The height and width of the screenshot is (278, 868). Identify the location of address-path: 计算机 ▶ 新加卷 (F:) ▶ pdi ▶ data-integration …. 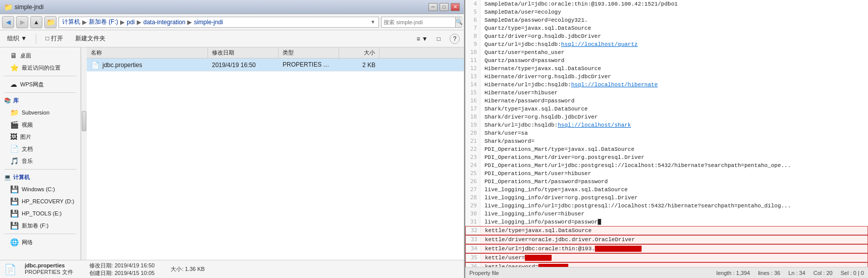
(219, 22).